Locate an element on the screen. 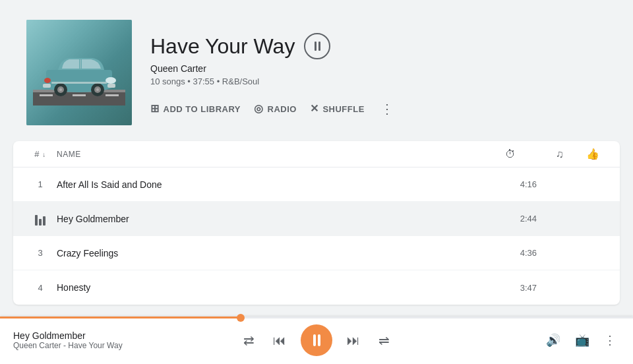 The image size is (633, 364). sort-arrow-icon: ↓ is located at coordinates (44, 154).